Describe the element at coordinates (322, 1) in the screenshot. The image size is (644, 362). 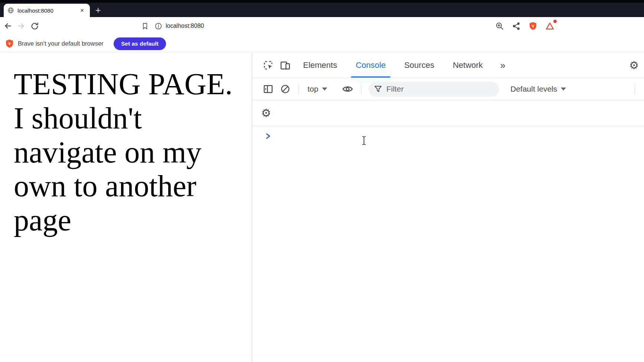
I see `window-top-strip` at that location.